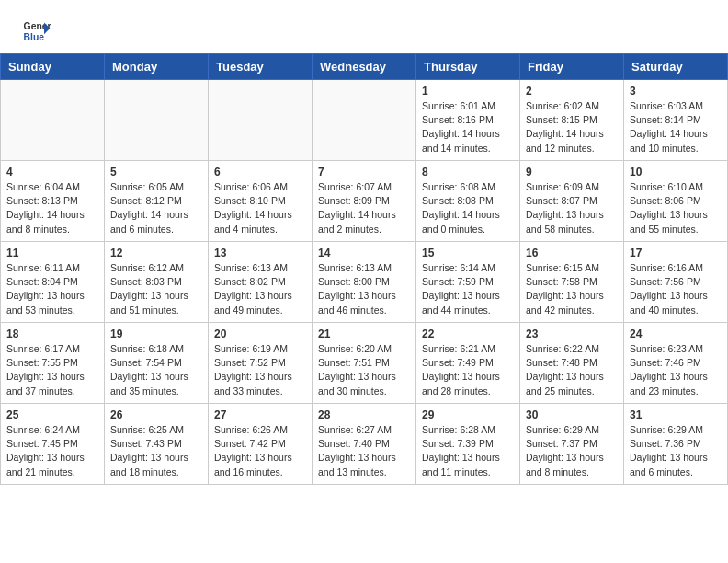  What do you see at coordinates (156, 334) in the screenshot?
I see `day-number: 19` at bounding box center [156, 334].